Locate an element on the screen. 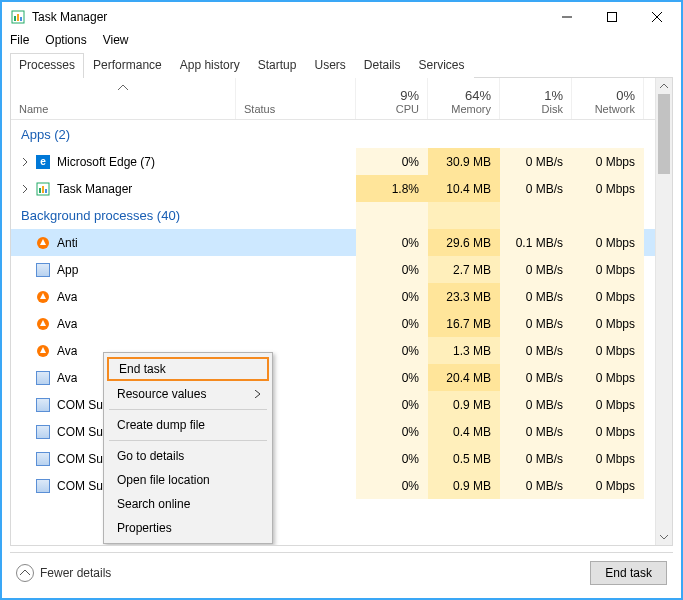 This screenshot has height=600, width=683. memory-value: 10.4 MB is located at coordinates (464, 188).